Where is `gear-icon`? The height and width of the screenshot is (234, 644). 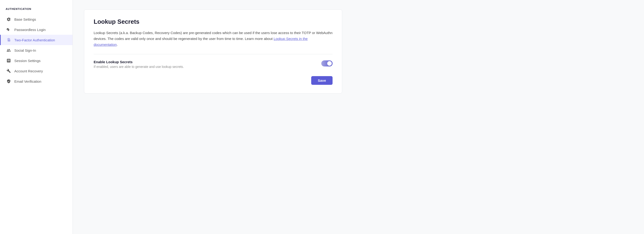
gear-icon is located at coordinates (8, 19).